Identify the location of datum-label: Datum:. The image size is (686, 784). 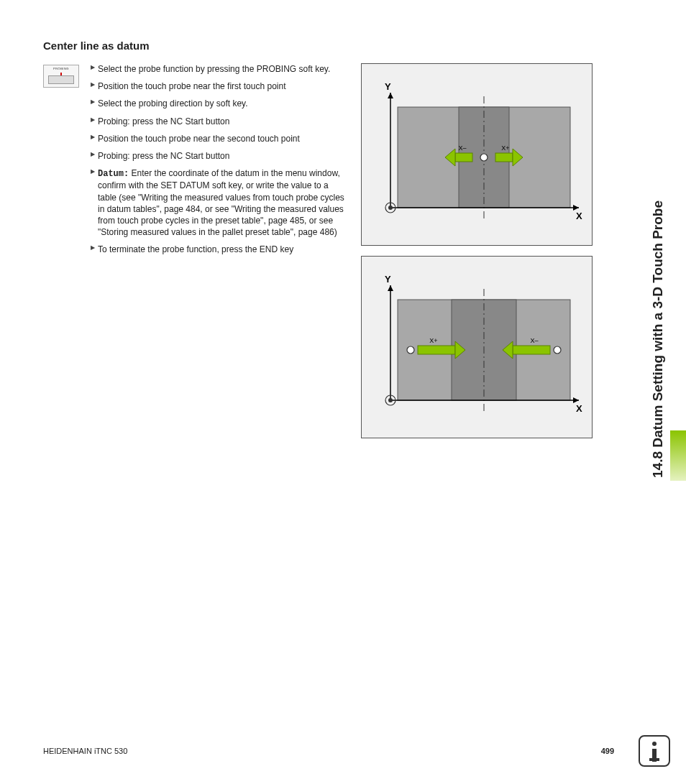
(114, 174).